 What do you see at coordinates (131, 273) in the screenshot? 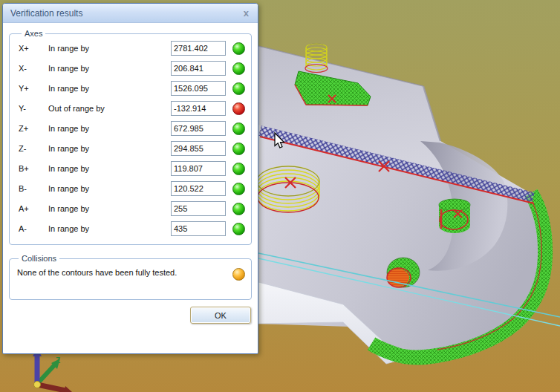
I see `collisions-line: None of the contours have been fully tes…` at bounding box center [131, 273].